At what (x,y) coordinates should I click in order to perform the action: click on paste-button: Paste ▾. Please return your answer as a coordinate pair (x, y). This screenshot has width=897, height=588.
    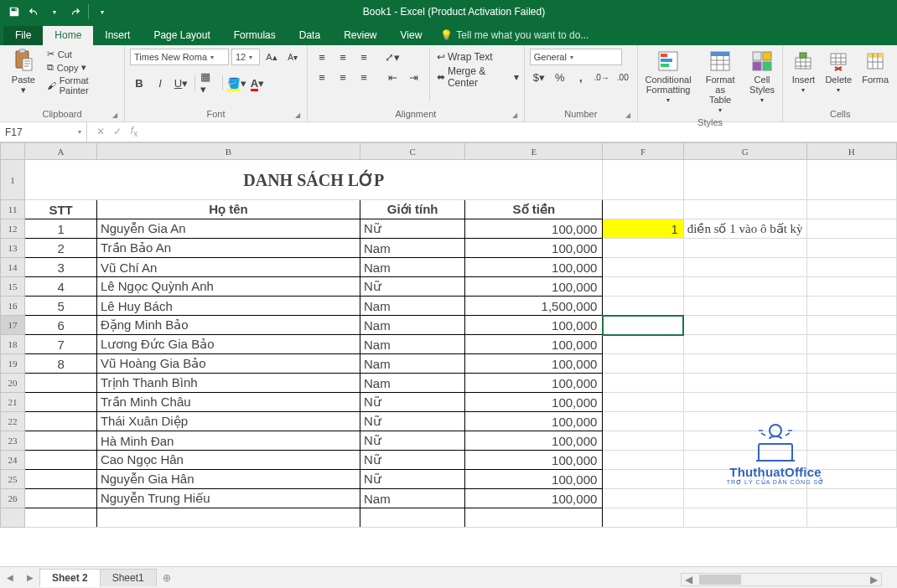
    Looking at the image, I should click on (23, 72).